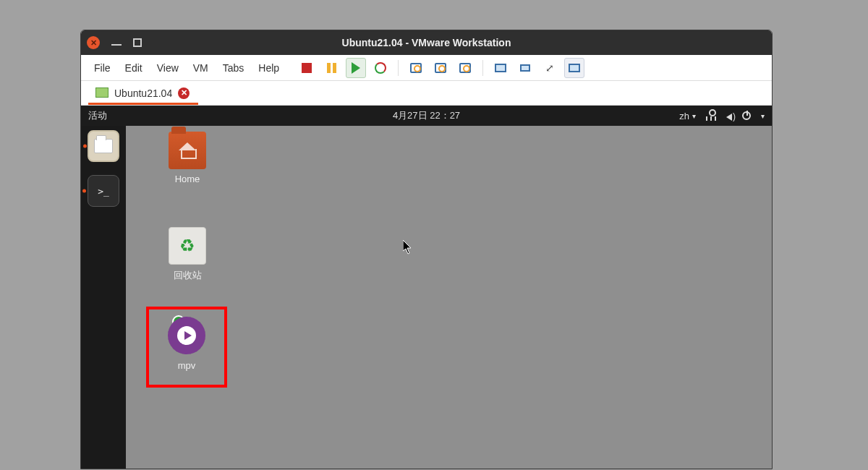 The height and width of the screenshot is (470, 868). I want to click on snapshot-revert-icon, so click(441, 68).